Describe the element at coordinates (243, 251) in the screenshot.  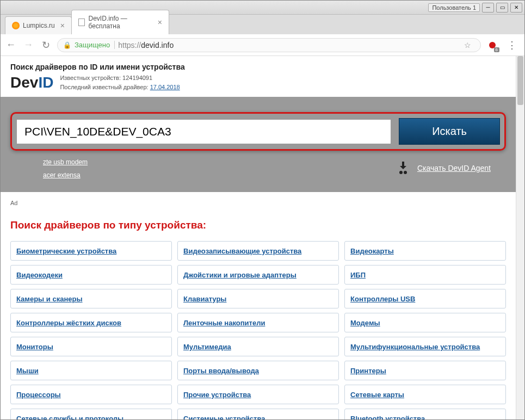
I see `category-link: Видеозаписывающие устройства` at that location.